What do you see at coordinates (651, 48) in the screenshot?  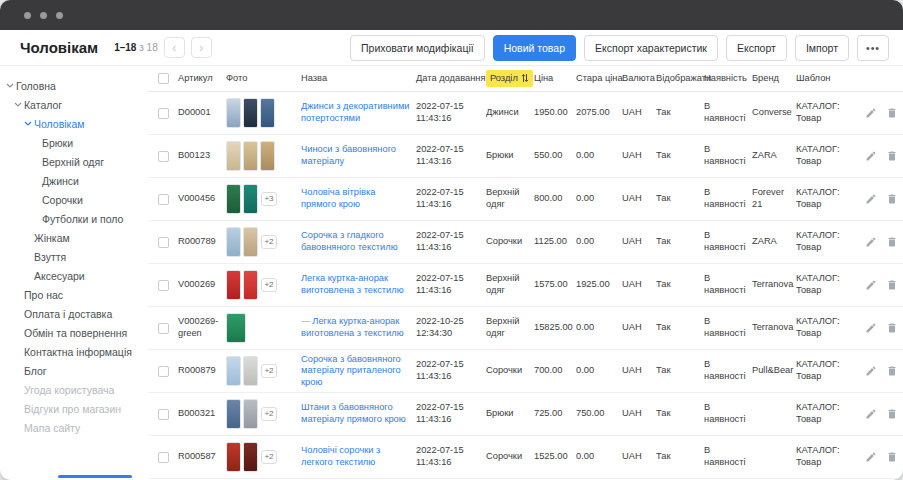 I see `export-characteristics-button: Експорт характеристик` at bounding box center [651, 48].